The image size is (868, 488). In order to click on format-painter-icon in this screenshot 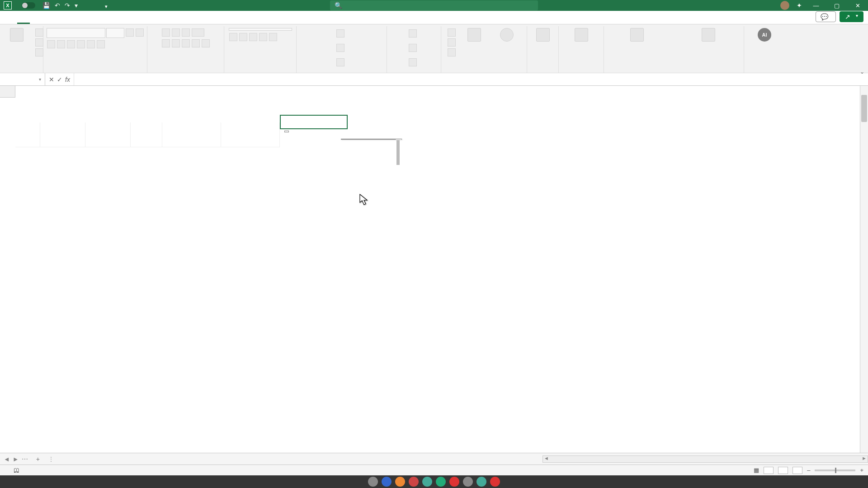, I will do `click(39, 52)`.